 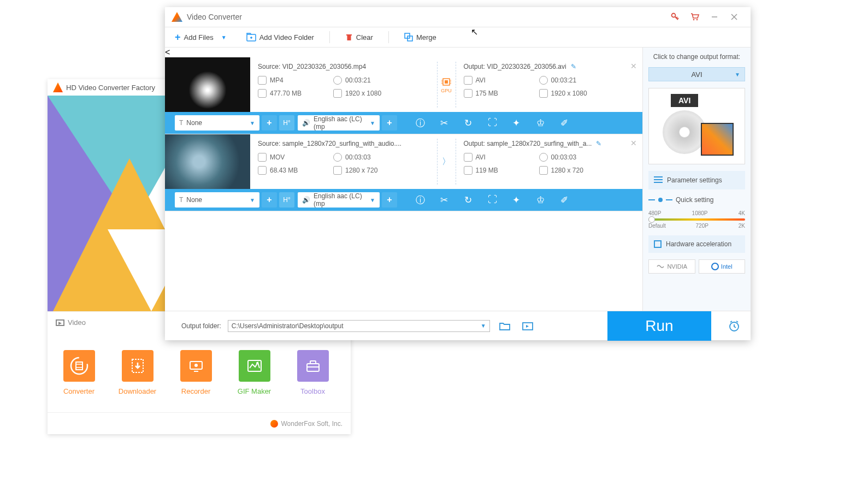 I want to click on out-duration: 00:03:21, so click(x=564, y=80).